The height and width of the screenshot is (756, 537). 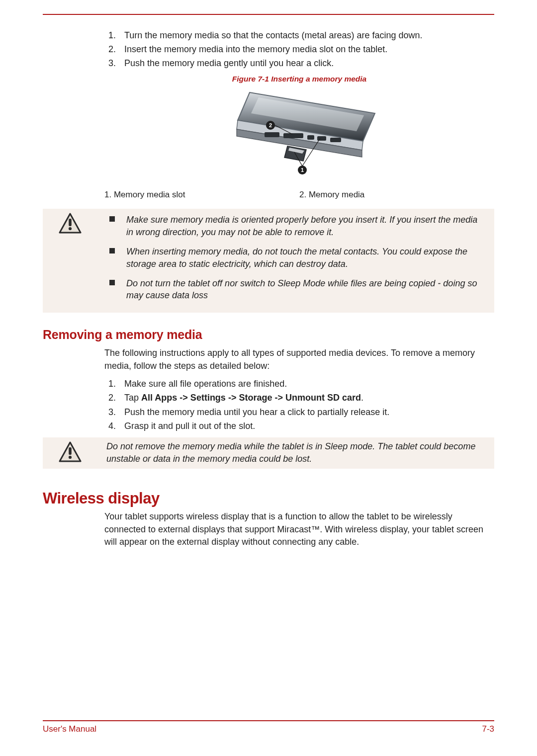 I want to click on figure-tablet-slot: 2 1, so click(x=299, y=136).